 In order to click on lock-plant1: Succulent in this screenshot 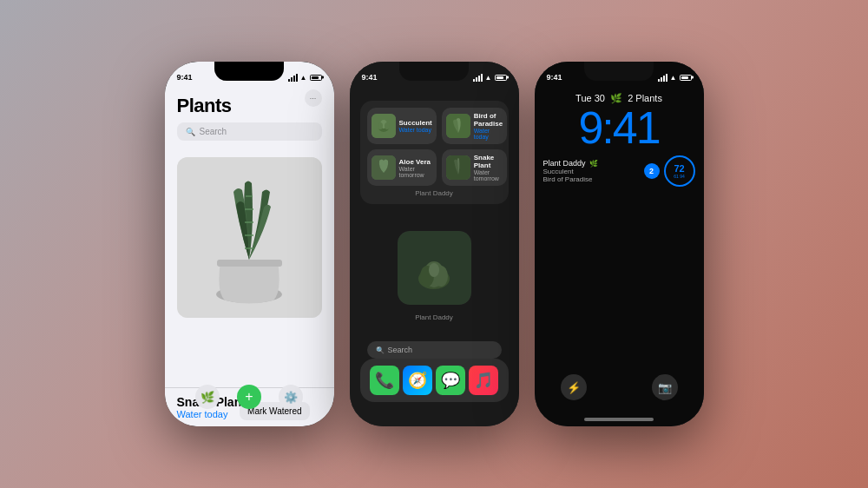, I will do `click(571, 172)`.